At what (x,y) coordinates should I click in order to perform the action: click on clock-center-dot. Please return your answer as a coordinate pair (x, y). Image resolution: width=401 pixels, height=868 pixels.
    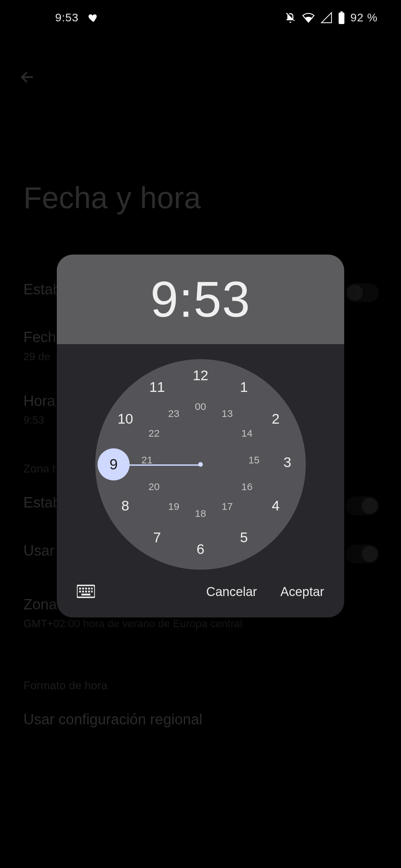
    Looking at the image, I should click on (201, 464).